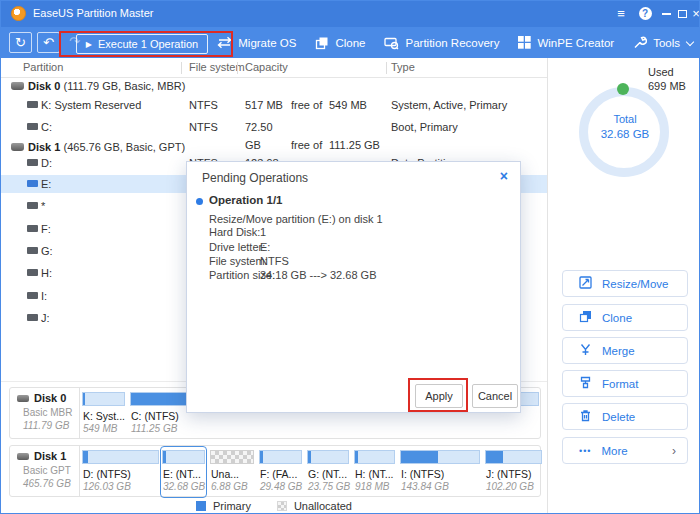  What do you see at coordinates (46, 163) in the screenshot?
I see `partition-name: D:` at bounding box center [46, 163].